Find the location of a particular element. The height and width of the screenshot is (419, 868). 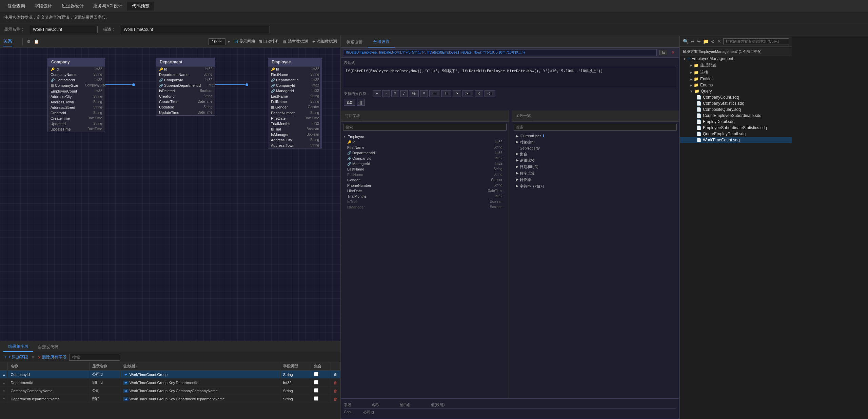

functions-search is located at coordinates (595, 127).